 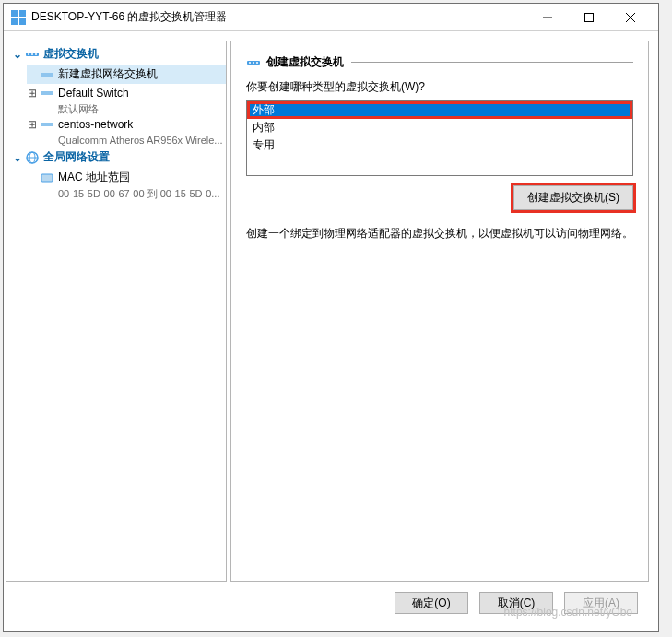 What do you see at coordinates (573, 197) in the screenshot?
I see `create-switch-button: 创建虚拟交换机(S)` at bounding box center [573, 197].